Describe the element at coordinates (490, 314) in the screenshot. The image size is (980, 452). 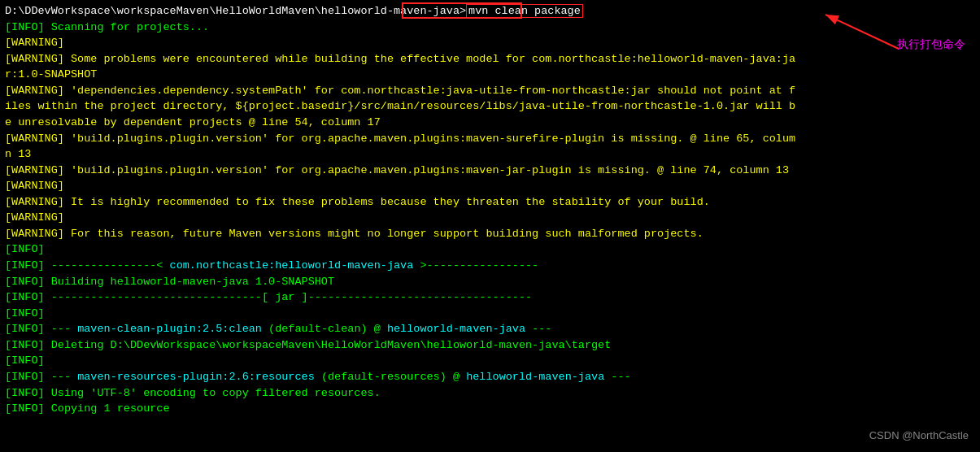
I see `terminal-line-20: [INFO]` at that location.